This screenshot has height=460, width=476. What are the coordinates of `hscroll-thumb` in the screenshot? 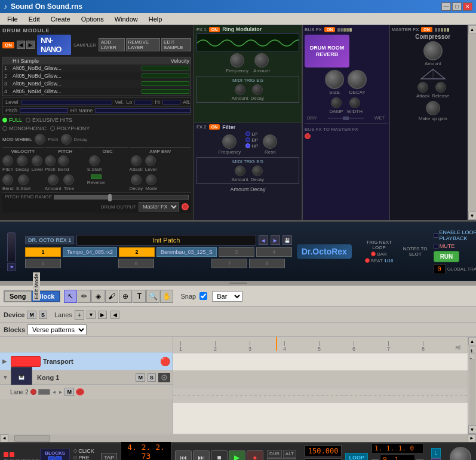 It's located at (32, 438).